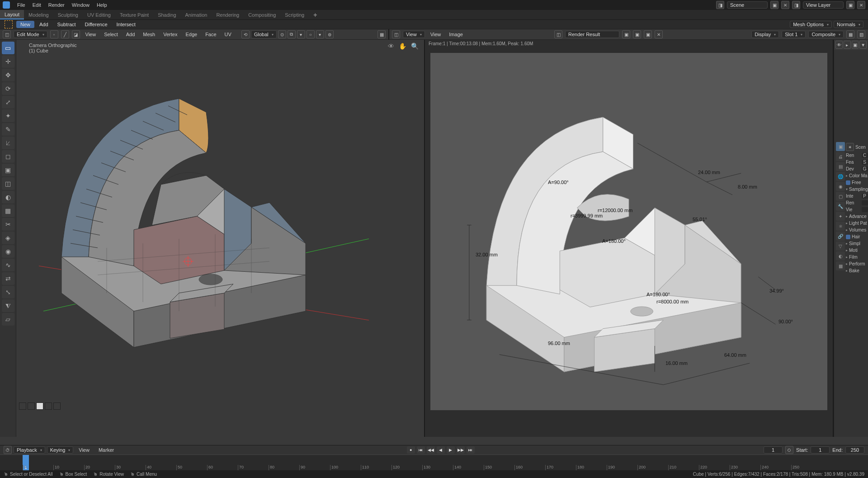  Describe the element at coordinates (48, 406) in the screenshot. I see `rendered-mode-icon` at that location.